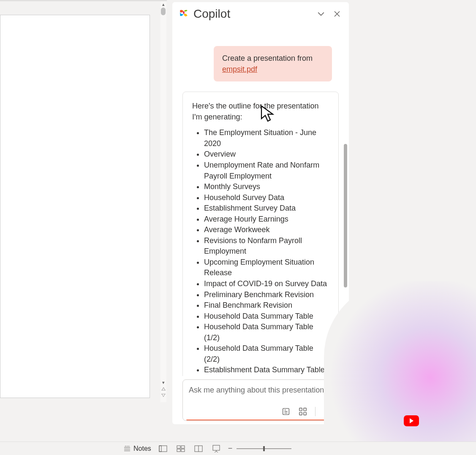  What do you see at coordinates (273, 64) in the screenshot?
I see `user-message: Create a presentation from empsit.pdf` at bounding box center [273, 64].